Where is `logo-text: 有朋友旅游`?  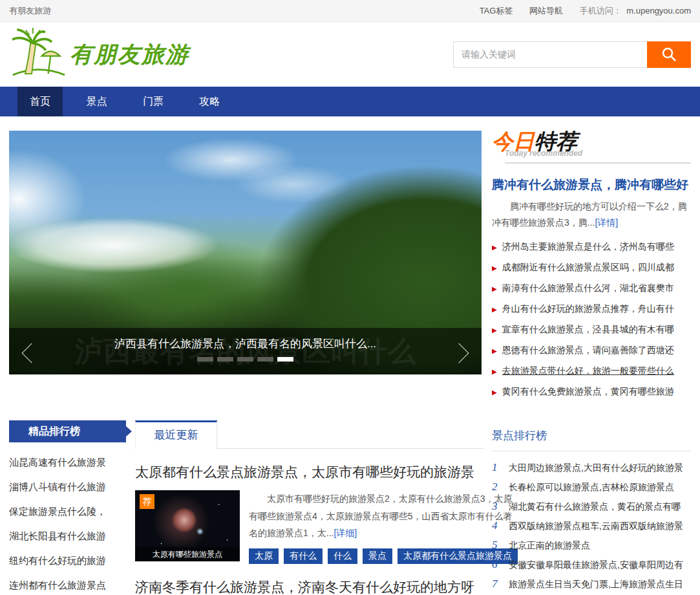 logo-text: 有朋友旅游 is located at coordinates (129, 54).